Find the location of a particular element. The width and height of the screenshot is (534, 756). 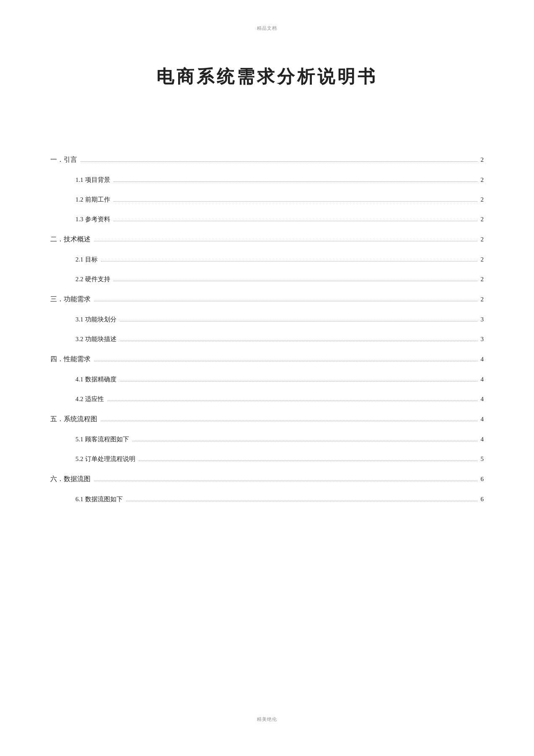

toc-item-1.2: 1.2 前期工作2 is located at coordinates (267, 199).